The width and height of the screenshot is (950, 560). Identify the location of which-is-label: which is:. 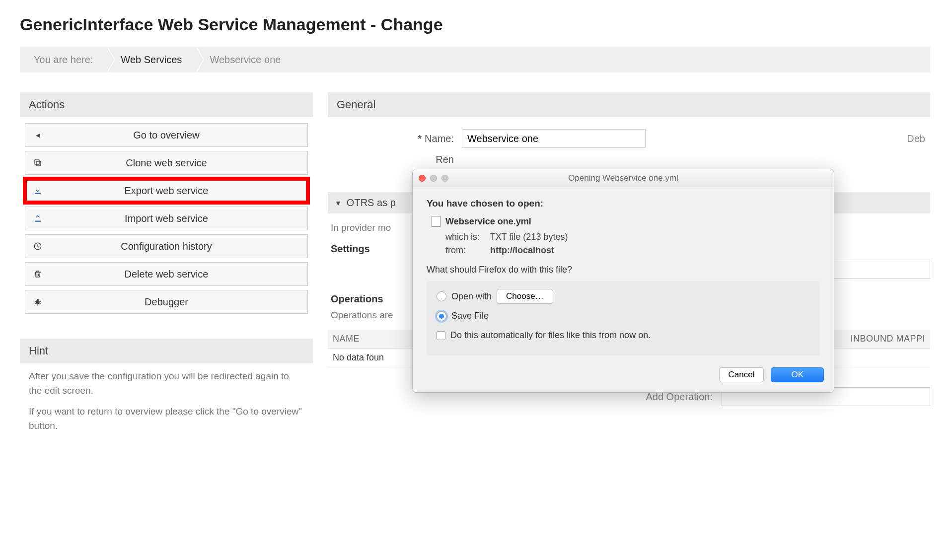
(467, 237).